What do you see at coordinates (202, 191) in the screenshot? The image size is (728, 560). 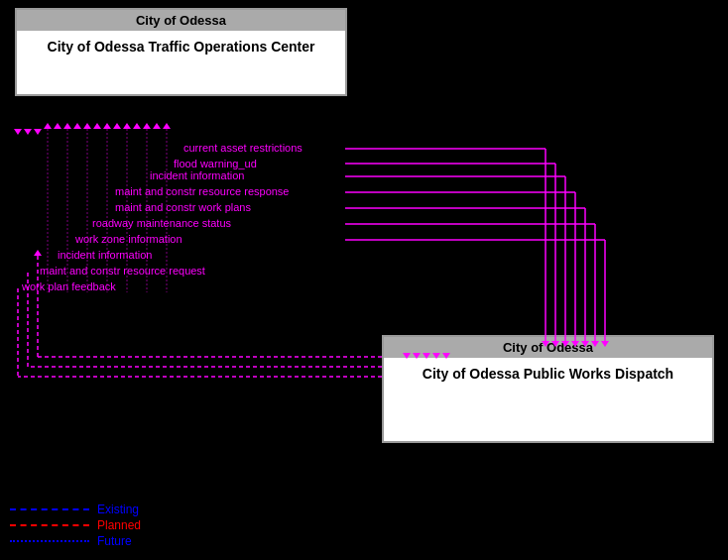 I see `label-maint-resource-response: maint and constr resource response` at bounding box center [202, 191].